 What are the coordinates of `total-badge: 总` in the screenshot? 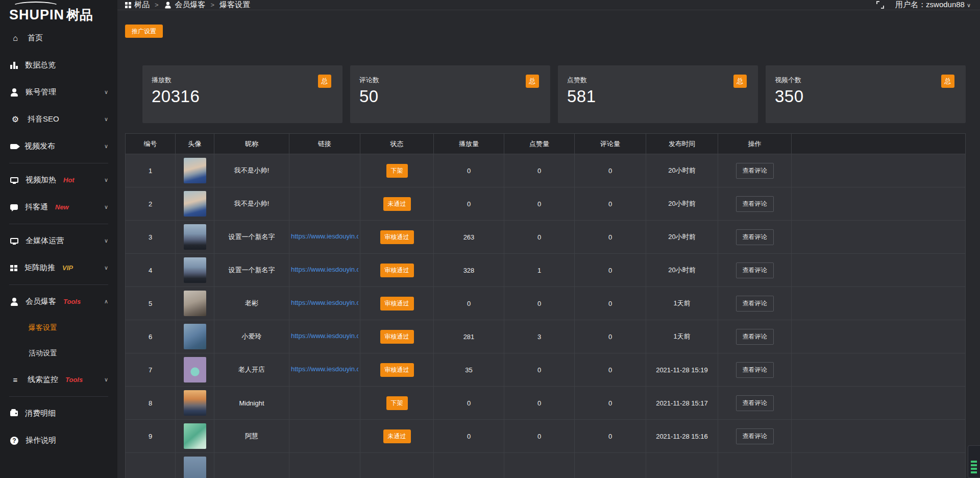 It's located at (532, 81).